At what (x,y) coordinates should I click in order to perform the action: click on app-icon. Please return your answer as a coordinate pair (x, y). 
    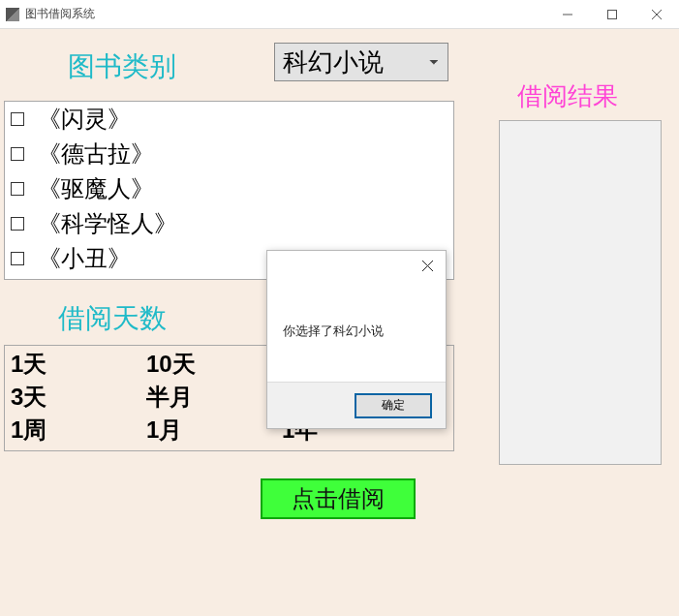
    Looking at the image, I should click on (13, 15).